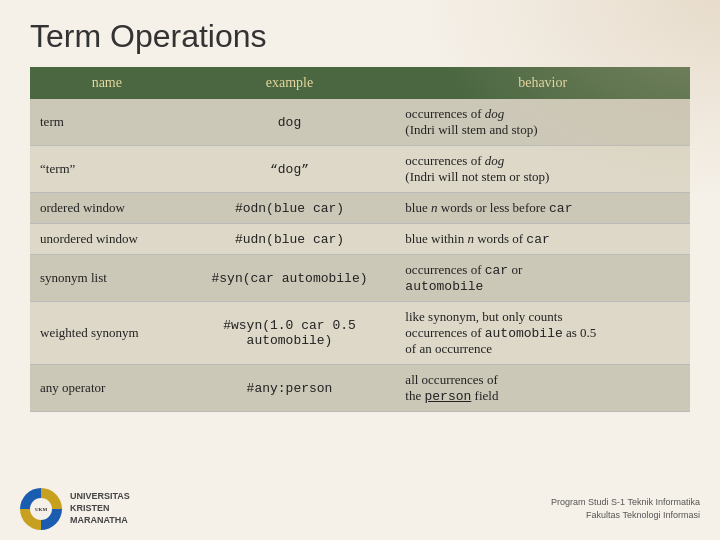 This screenshot has width=720, height=540. Describe the element at coordinates (290, 208) in the screenshot. I see `cell-example: #odn(blue car)` at that location.